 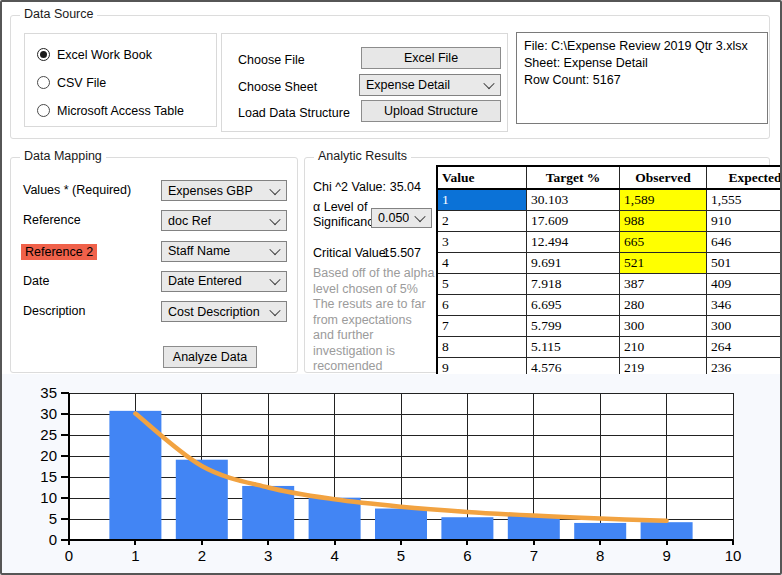 What do you see at coordinates (59, 252) in the screenshot?
I see `mapping-label-reference-2: Reference 2` at bounding box center [59, 252].